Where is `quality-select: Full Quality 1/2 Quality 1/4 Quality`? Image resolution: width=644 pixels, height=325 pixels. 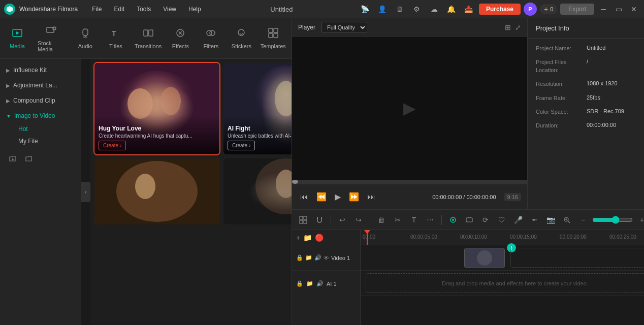 quality-select: Full Quality 1/2 Quality 1/4 Quality is located at coordinates (344, 27).